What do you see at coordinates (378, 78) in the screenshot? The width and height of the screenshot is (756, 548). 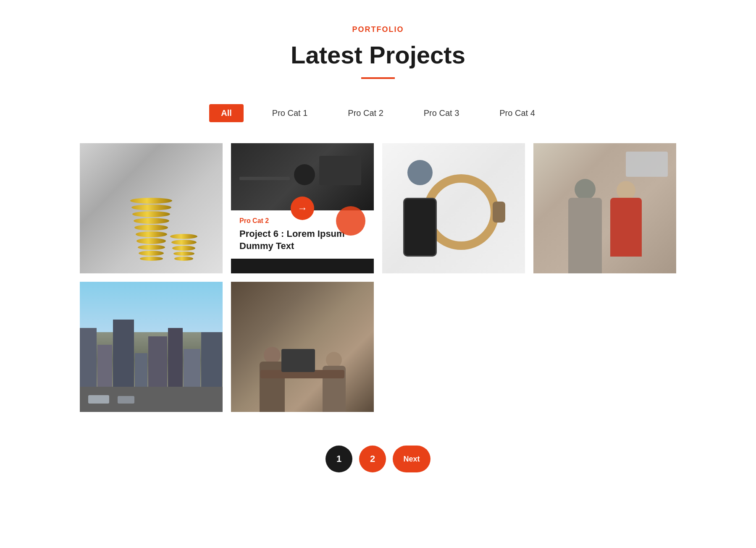 I see `title-underline` at bounding box center [378, 78].